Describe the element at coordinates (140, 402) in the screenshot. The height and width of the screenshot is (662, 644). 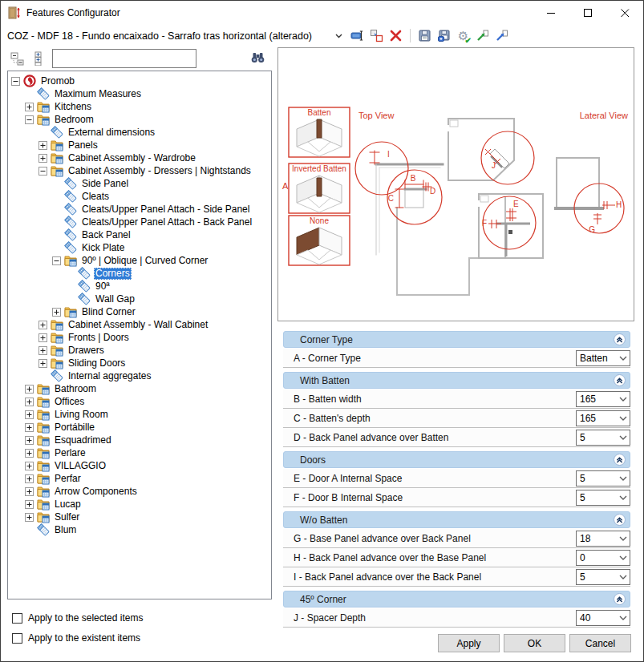
I see `tree-item: Offices` at that location.